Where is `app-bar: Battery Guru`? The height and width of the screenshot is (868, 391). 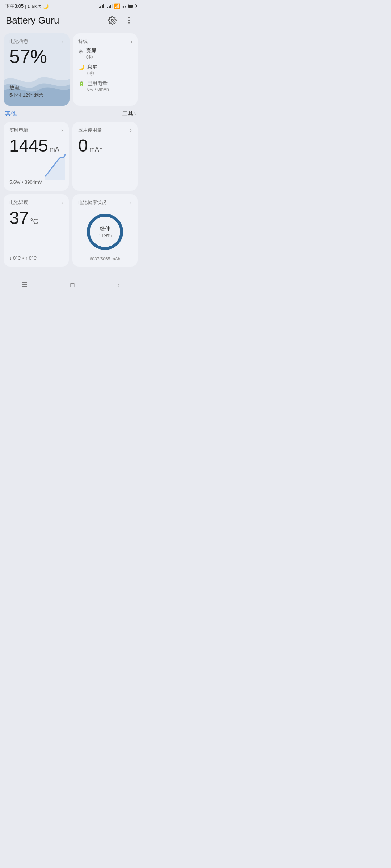 app-bar: Battery Guru is located at coordinates (71, 21).